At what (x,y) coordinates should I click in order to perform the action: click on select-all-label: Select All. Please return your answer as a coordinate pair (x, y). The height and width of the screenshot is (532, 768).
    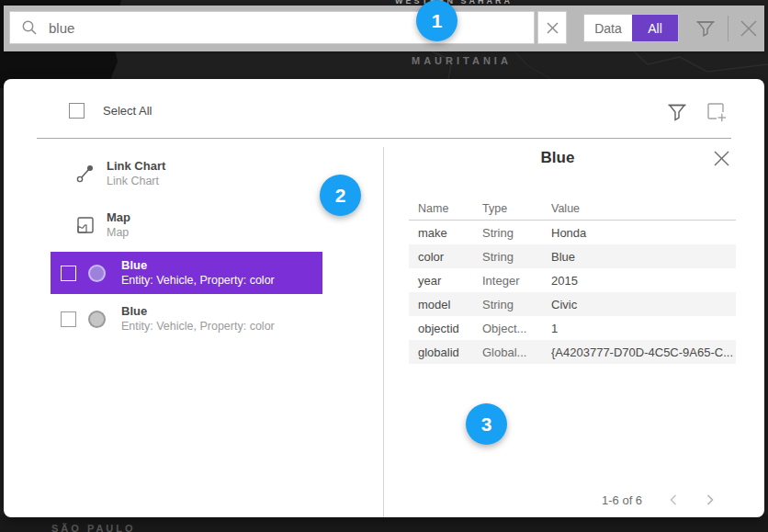
    Looking at the image, I should click on (127, 110).